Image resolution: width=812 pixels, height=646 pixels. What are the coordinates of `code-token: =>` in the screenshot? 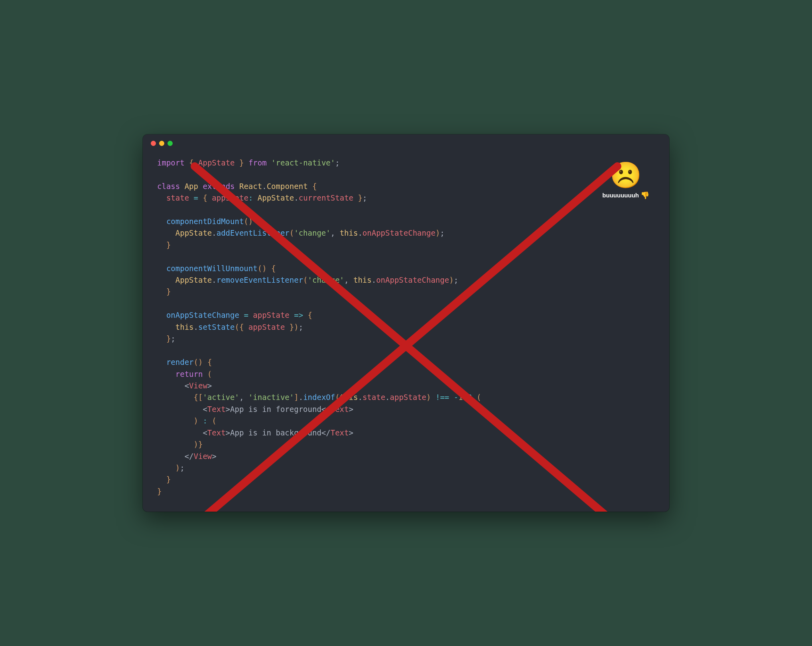 It's located at (298, 315).